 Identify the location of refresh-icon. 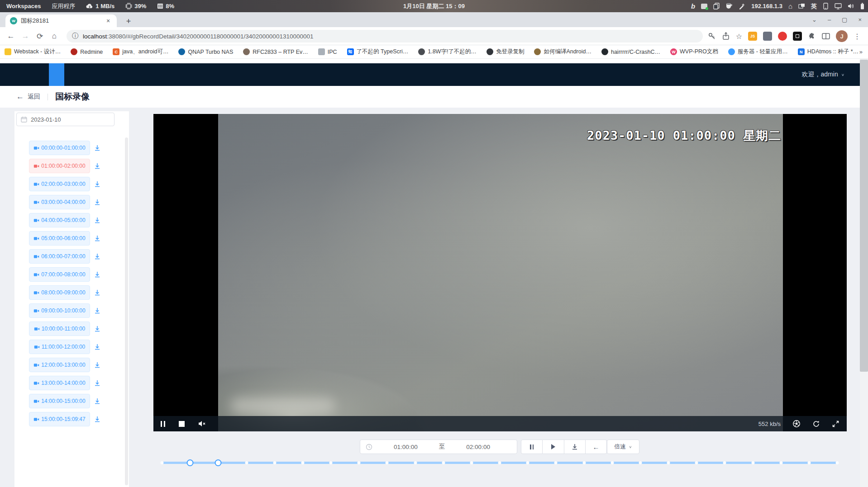
(816, 424).